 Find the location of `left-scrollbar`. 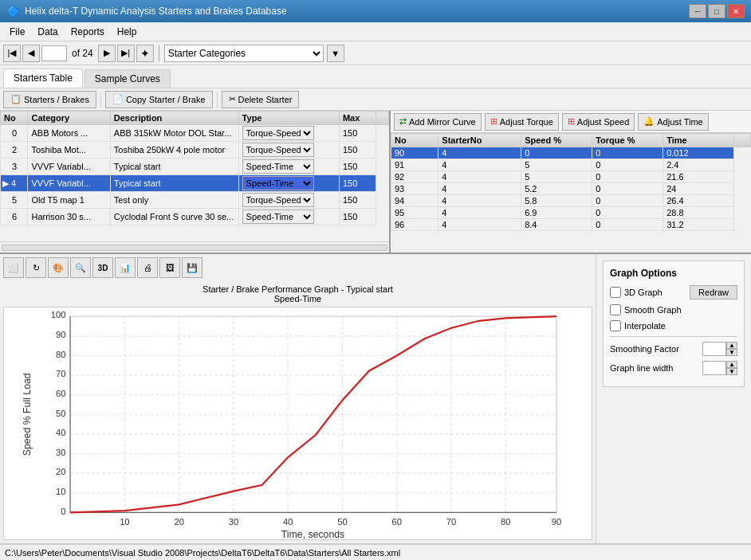

left-scrollbar is located at coordinates (195, 247).